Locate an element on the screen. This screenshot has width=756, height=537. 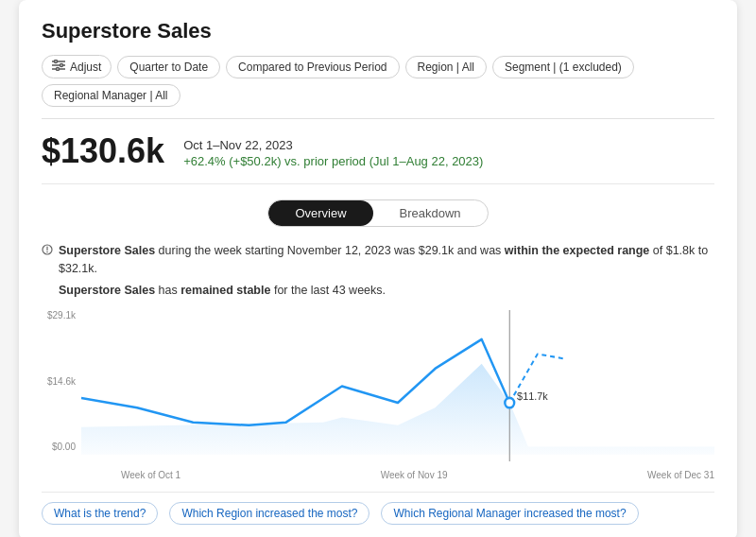
filter-bar: Adjust Quarter to Date Compared to Previ… is located at coordinates (378, 87).